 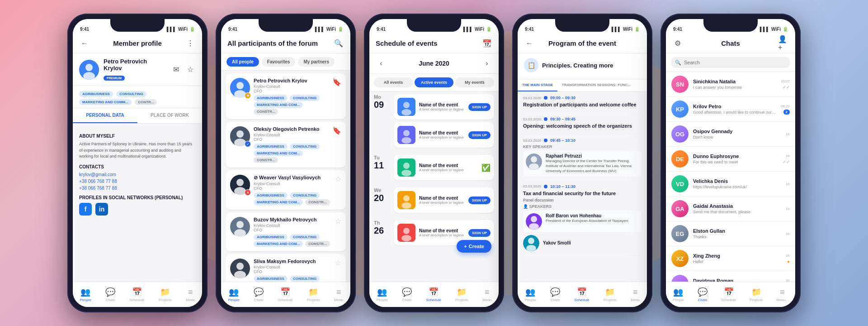 I want to click on filter-favourites: Favourites, so click(x=278, y=62).